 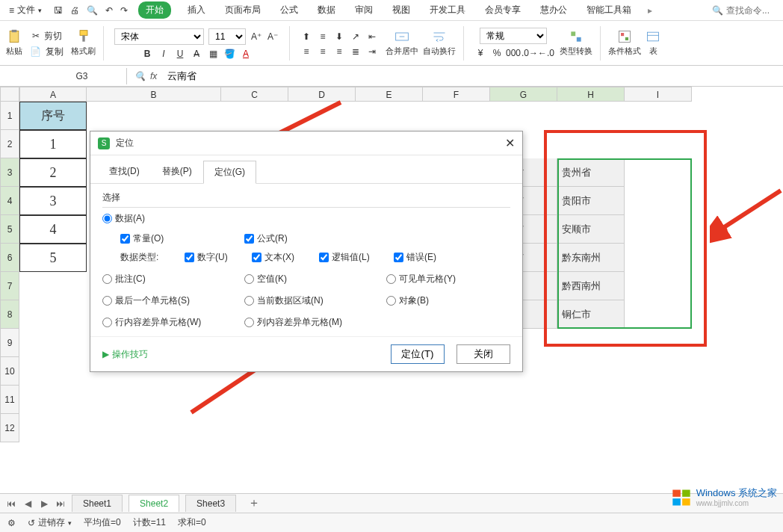 I want to click on align-top-icon: ⬆, so click(x=306, y=37).